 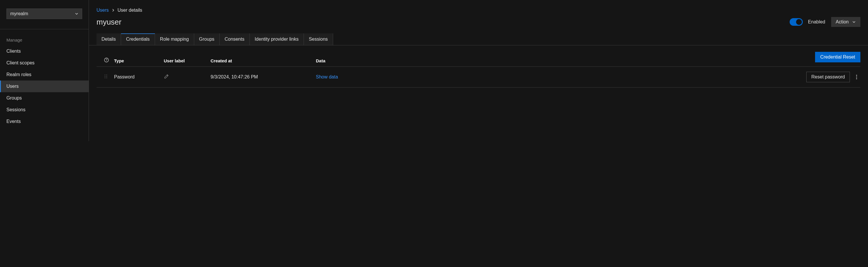 What do you see at coordinates (846, 22) in the screenshot?
I see `action-menu-button: Action` at bounding box center [846, 22].